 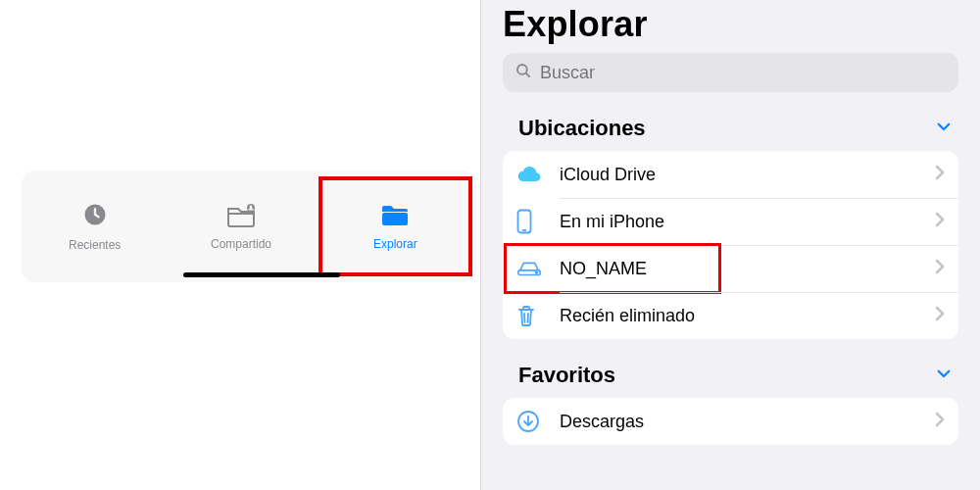 I want to click on tab-bar: Recientes Compartido Expl, so click(x=249, y=226).